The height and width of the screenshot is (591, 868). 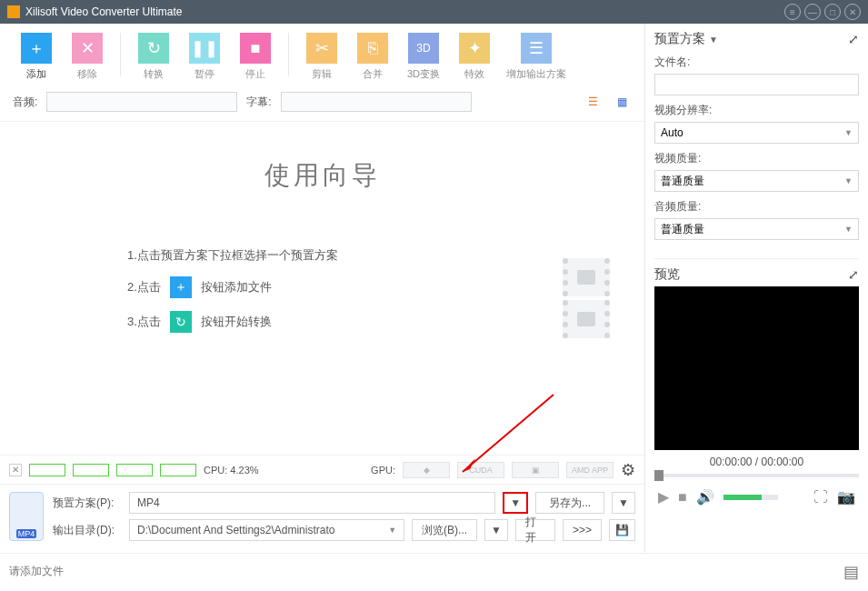 What do you see at coordinates (756, 462) in the screenshot?
I see `timecode: 00:00:00 / 00:00:00` at bounding box center [756, 462].